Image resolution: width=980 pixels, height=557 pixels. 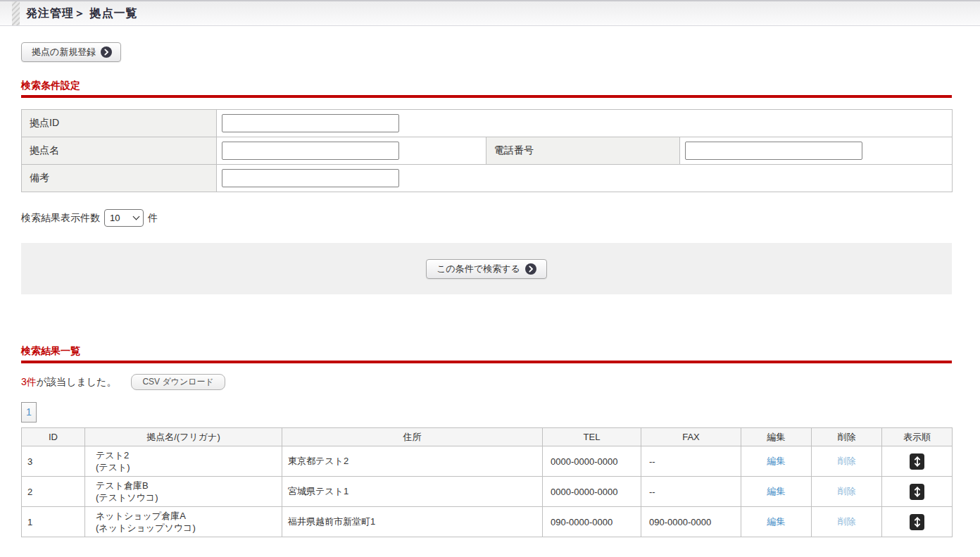 What do you see at coordinates (54, 522) in the screenshot?
I see `cell-id: 1` at bounding box center [54, 522].